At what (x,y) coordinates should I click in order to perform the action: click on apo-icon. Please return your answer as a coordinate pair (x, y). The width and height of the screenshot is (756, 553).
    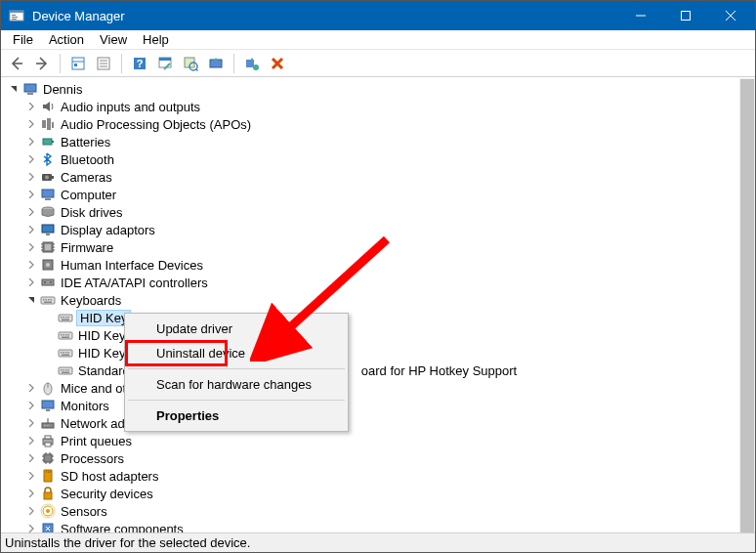
    Looking at the image, I should click on (48, 124).